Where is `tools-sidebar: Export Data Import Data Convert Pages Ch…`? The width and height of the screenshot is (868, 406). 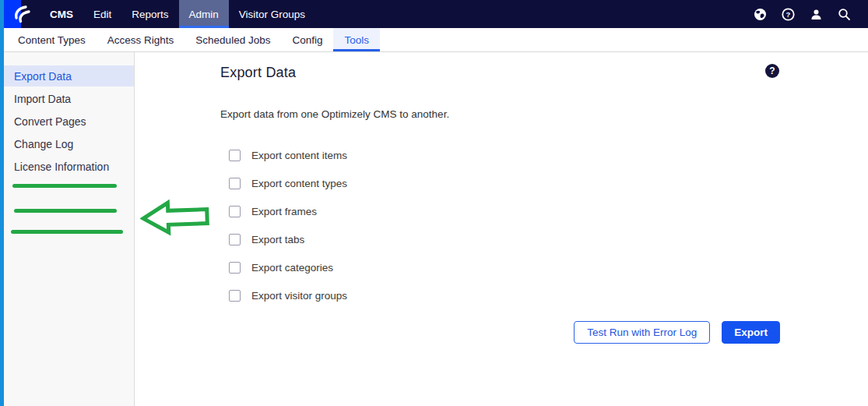
tools-sidebar: Export Data Import Data Convert Pages Ch… is located at coordinates (69, 229).